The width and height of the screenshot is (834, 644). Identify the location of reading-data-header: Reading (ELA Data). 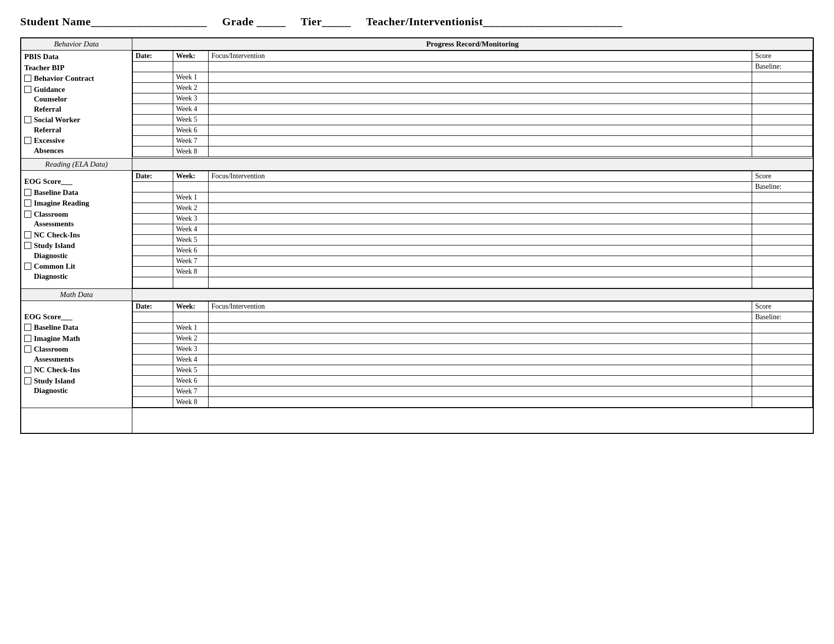
(76, 165).